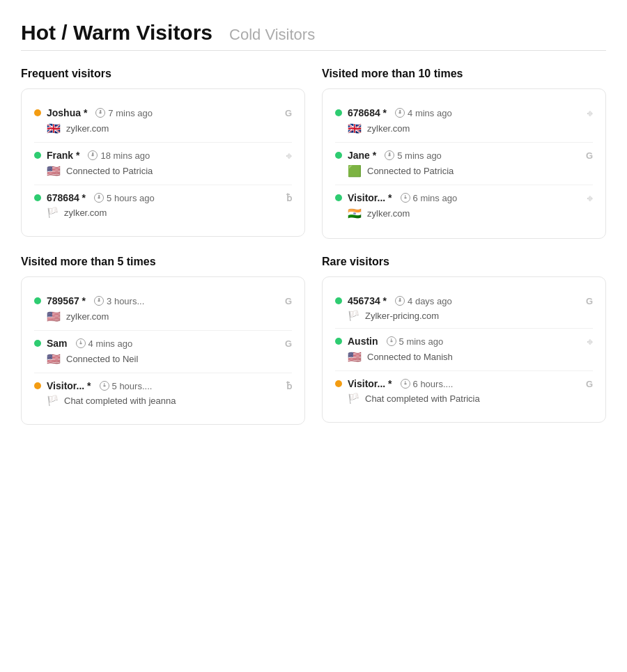 The height and width of the screenshot is (672, 627). What do you see at coordinates (363, 341) in the screenshot?
I see `visitor-name: Austin` at bounding box center [363, 341].